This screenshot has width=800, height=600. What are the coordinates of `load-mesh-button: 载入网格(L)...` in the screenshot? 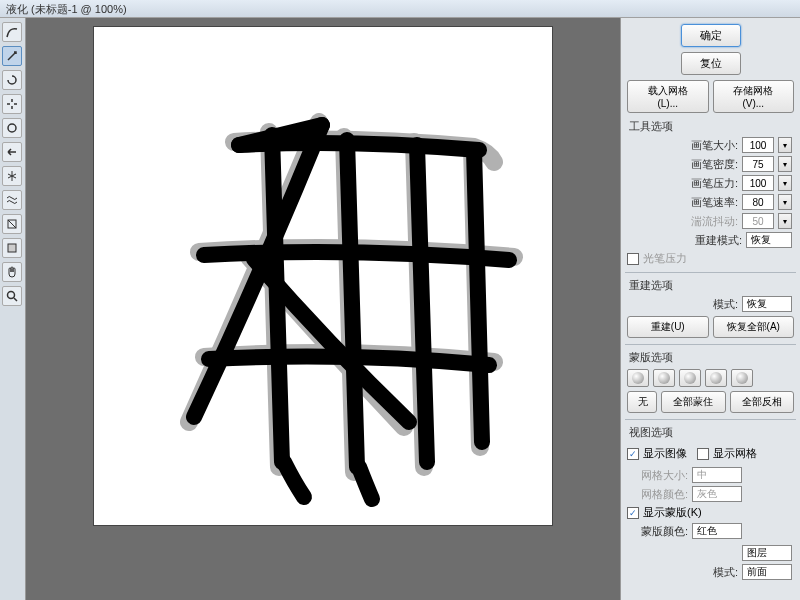 It's located at (668, 96).